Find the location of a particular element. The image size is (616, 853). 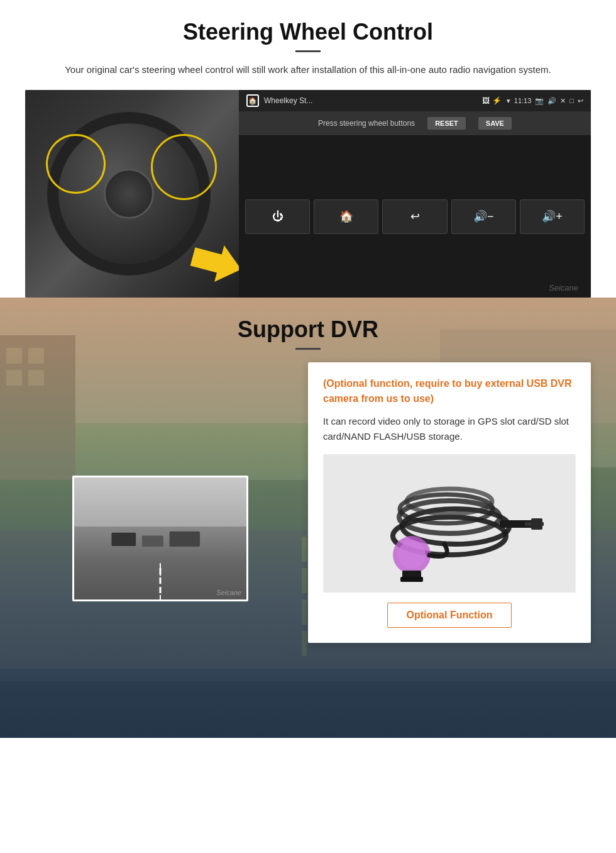

vol-down-button: 🔊− is located at coordinates (484, 216).